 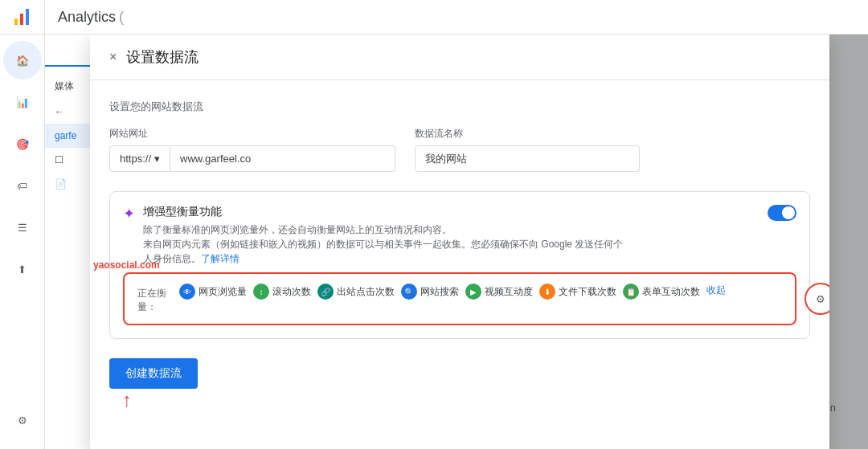 What do you see at coordinates (23, 103) in the screenshot?
I see `bar-chart-icon: 📊` at bounding box center [23, 103].